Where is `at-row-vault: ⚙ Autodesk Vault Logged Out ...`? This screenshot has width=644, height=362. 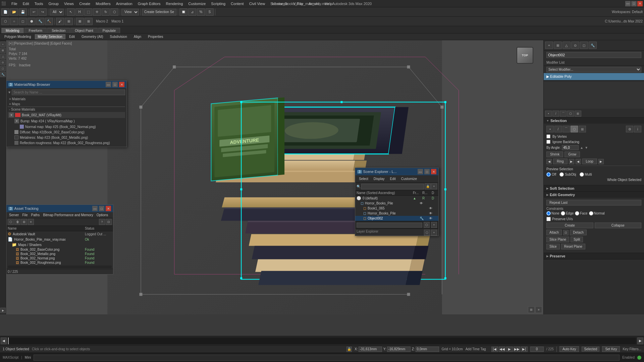 at-row-vault: ⚙ Autodesk Vault Logged Out ... is located at coordinates (60, 234).